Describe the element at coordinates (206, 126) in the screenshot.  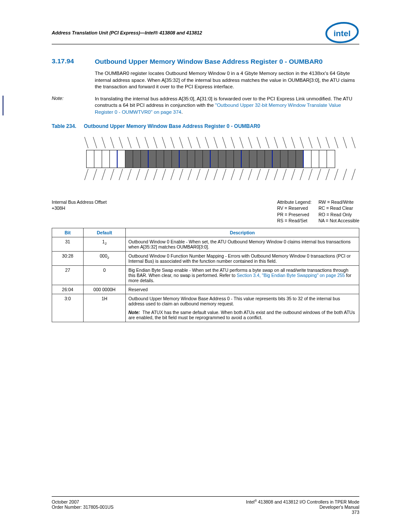
I see `table-caption: Table 234. Outbound Upper Memory Window …` at that location.